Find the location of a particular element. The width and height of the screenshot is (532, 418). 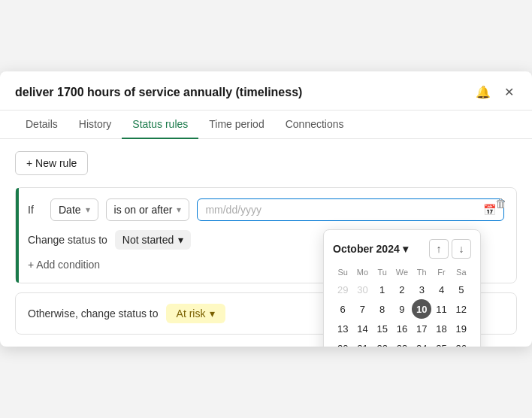

calendar-day: 9 is located at coordinates (402, 309).